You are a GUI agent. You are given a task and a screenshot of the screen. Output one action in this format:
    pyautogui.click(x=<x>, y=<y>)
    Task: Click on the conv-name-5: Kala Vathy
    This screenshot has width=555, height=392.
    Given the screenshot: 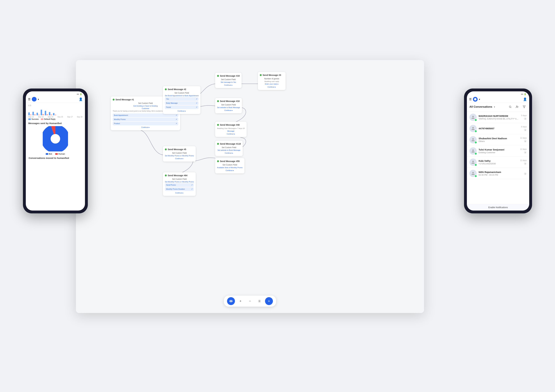 What is the action you would take?
    pyautogui.click(x=498, y=161)
    